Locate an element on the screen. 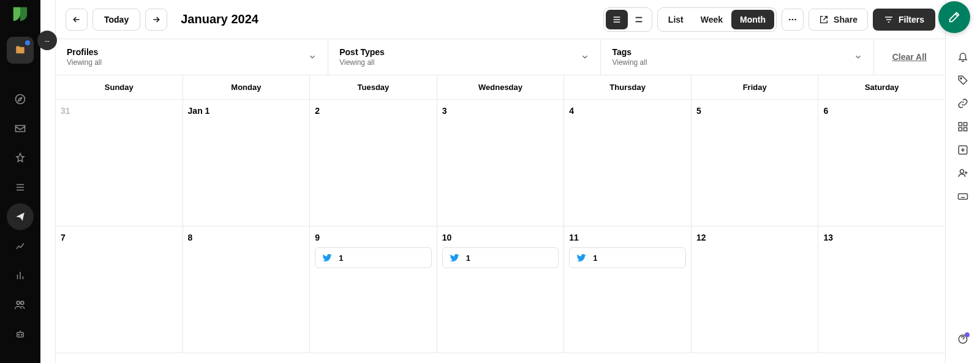 This screenshot has height=363, width=980. notification-dot is located at coordinates (28, 43).